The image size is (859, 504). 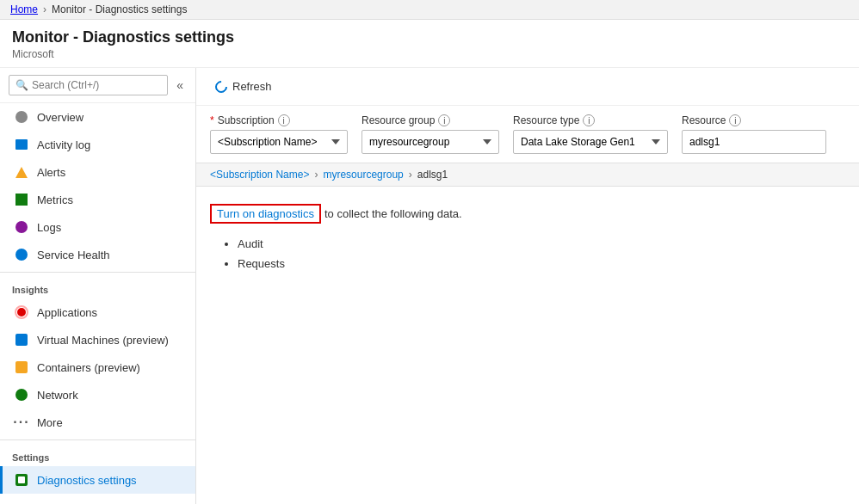 What do you see at coordinates (55, 200) in the screenshot?
I see `sidebar-item-label-metrics: Metrics` at bounding box center [55, 200].